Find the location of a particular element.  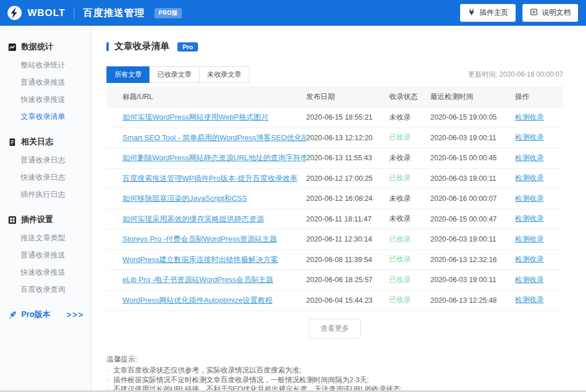

sidebar-section-label: 插件设置 is located at coordinates (37, 220).